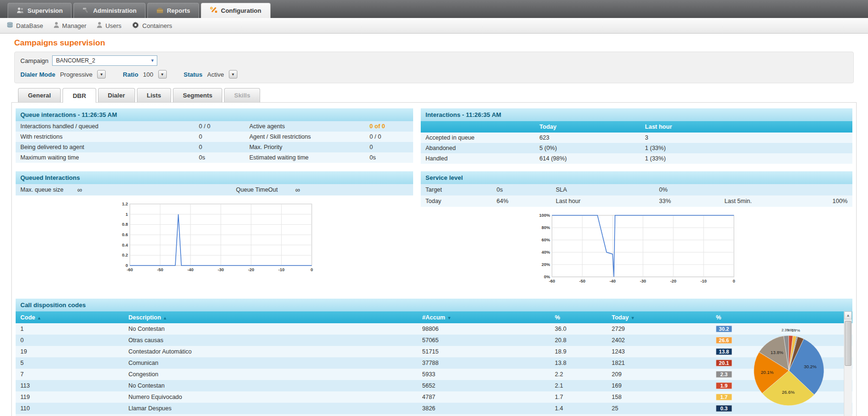 This screenshot has width=868, height=416. I want to click on cell-percent: 1.4, so click(583, 408).